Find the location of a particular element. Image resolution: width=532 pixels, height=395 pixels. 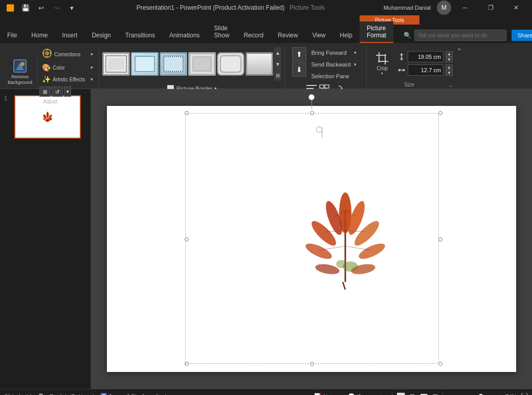

leaf-image is located at coordinates (345, 241).